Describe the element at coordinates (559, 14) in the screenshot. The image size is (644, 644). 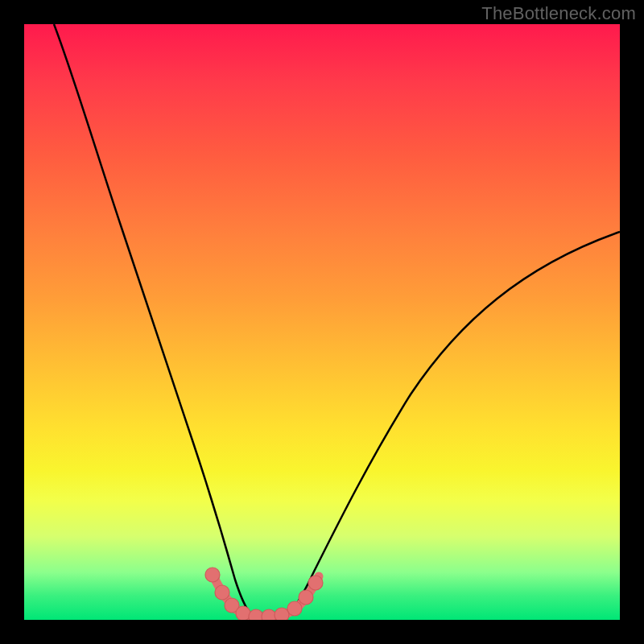
I see `watermark-text: TheBottleneck.com` at that location.